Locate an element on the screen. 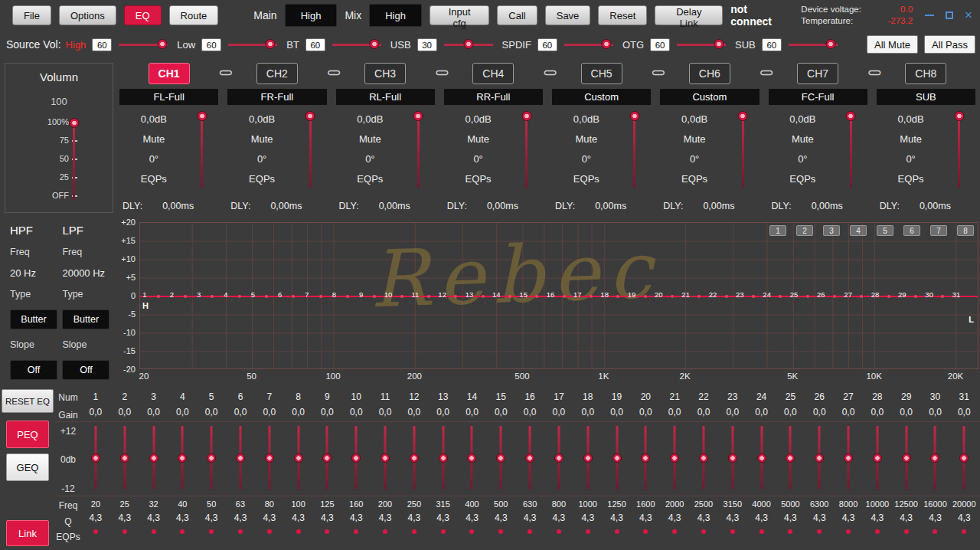 Image resolution: width=980 pixels, height=550 pixels. reset-button: Reset is located at coordinates (622, 15).